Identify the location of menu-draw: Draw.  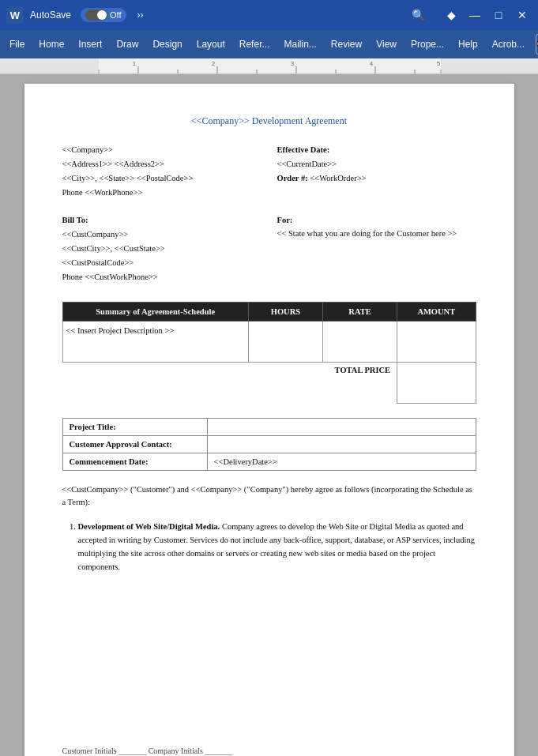
(127, 44).